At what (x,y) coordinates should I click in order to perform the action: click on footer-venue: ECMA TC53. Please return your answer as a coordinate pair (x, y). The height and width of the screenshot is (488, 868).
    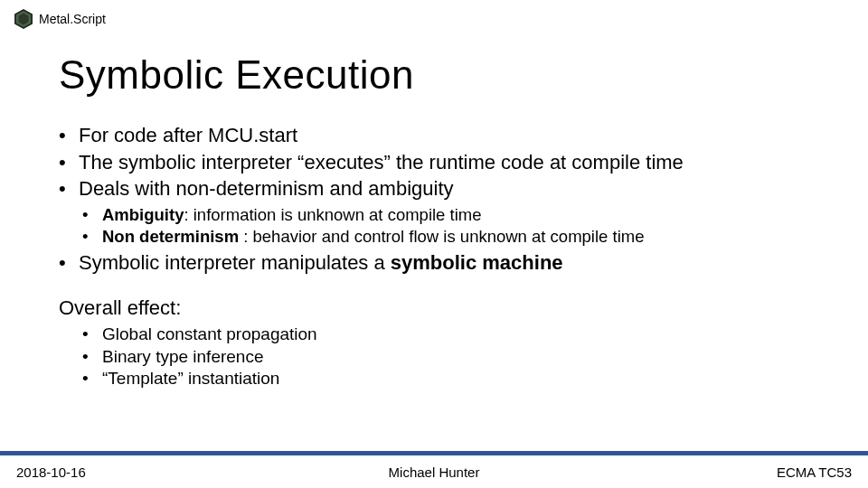
    Looking at the image, I should click on (814, 472).